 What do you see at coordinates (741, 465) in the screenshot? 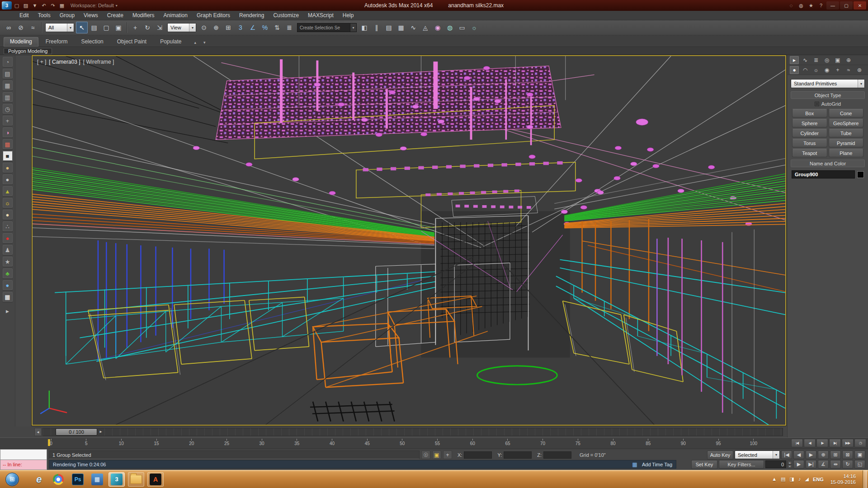
I see `key-filters-button: Key Filters...` at bounding box center [741, 465].